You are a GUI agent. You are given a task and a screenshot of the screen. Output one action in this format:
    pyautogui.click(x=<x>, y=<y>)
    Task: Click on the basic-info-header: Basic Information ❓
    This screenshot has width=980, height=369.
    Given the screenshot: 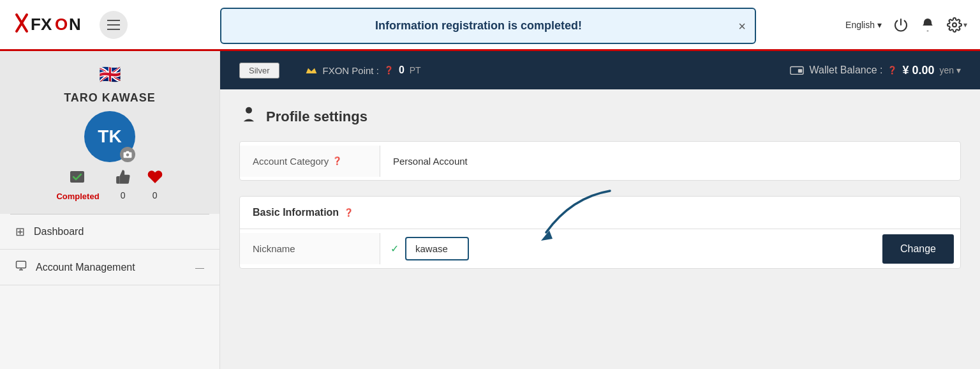 What is the action you would take?
    pyautogui.click(x=600, y=213)
    